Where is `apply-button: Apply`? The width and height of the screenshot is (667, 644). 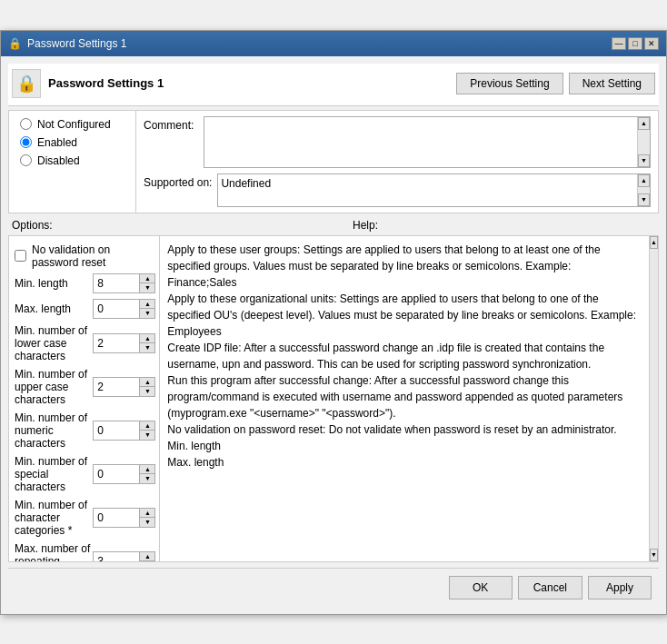
apply-button: Apply is located at coordinates (620, 588).